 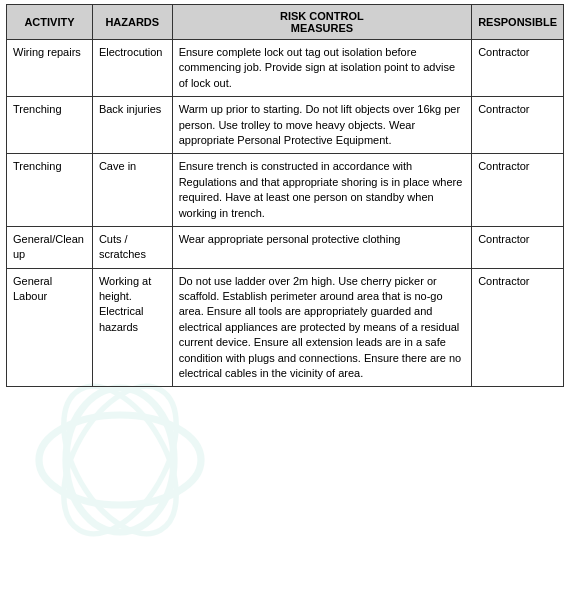 What do you see at coordinates (322, 126) in the screenshot?
I see `cell-risk-control: Warm up prior to starting. Do not lift o…` at bounding box center [322, 126].